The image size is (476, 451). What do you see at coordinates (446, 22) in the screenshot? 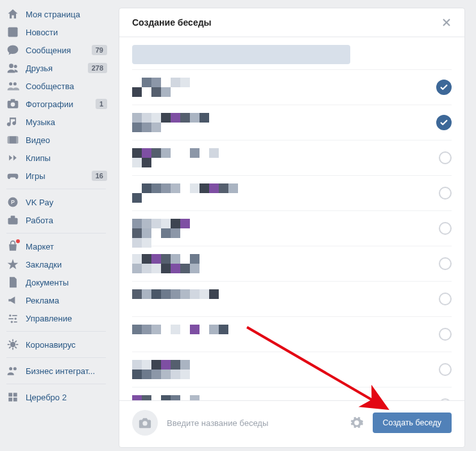
I see `close-button` at bounding box center [446, 22].